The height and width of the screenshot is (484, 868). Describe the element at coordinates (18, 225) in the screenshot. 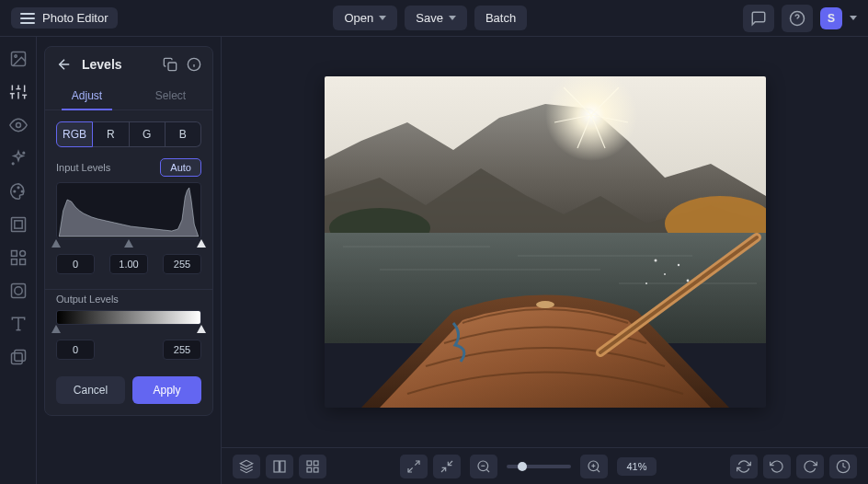

I see `frame-tool-icon` at that location.